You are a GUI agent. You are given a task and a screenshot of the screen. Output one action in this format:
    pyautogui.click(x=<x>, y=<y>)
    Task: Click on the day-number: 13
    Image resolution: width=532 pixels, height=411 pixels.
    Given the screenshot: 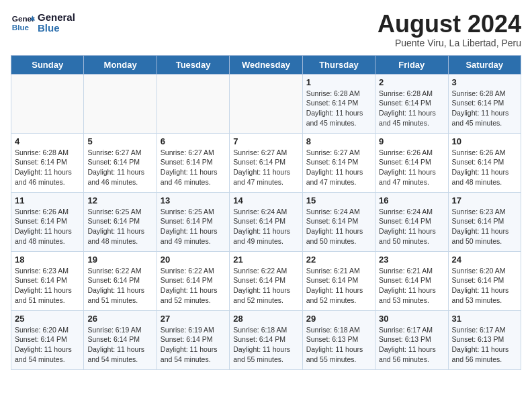 What is the action you would take?
    pyautogui.click(x=193, y=200)
    